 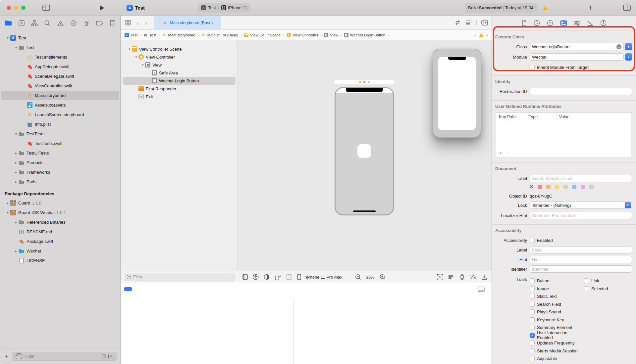 I want to click on issue-warning-icon, so click(x=481, y=35).